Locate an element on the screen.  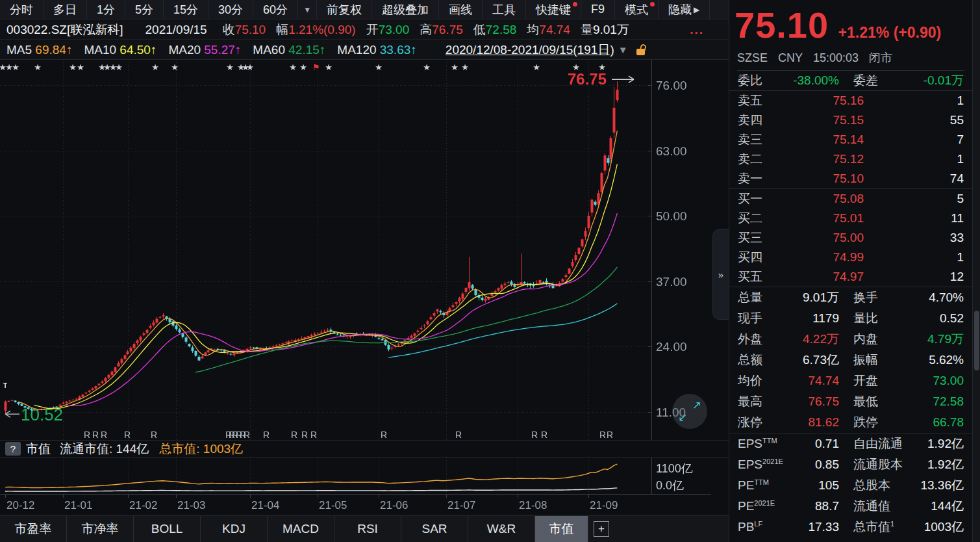
bid-price: 75.00 is located at coordinates (822, 238).